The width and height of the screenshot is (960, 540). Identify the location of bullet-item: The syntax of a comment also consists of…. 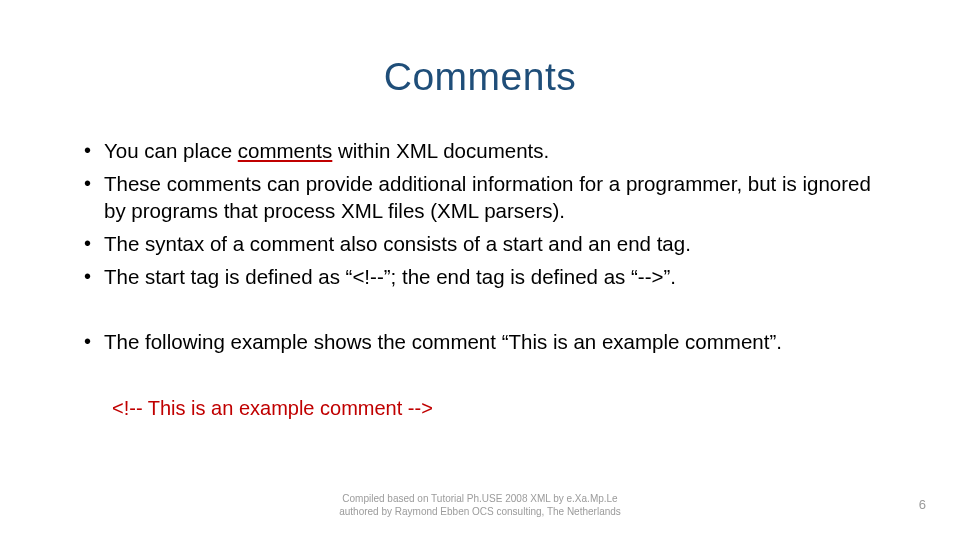
(485, 244).